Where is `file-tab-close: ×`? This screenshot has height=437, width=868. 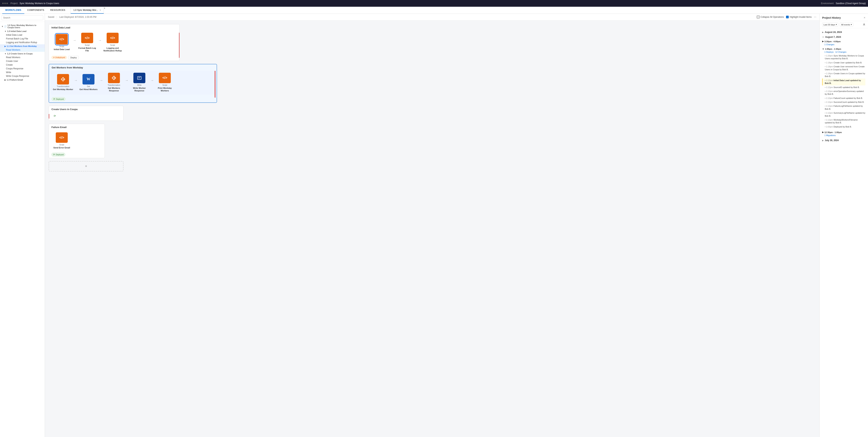
file-tab-close: × is located at coordinates (100, 10).